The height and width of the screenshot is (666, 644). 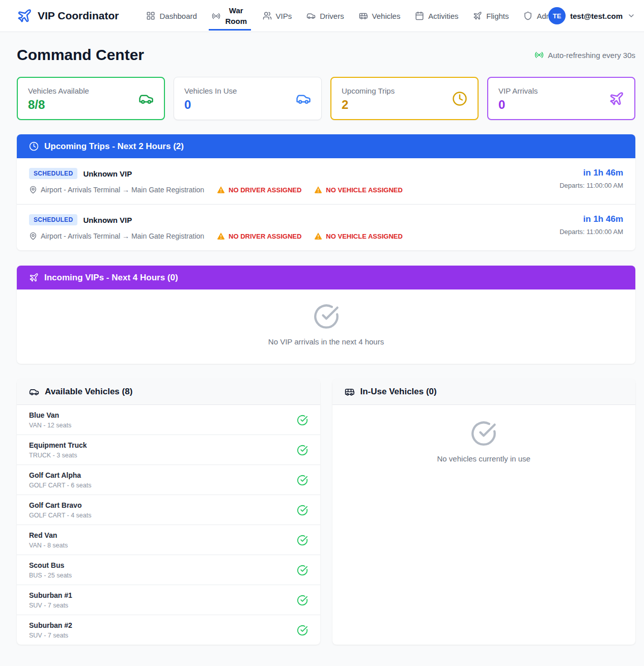 I want to click on nav-item-activities: Activities, so click(x=437, y=16).